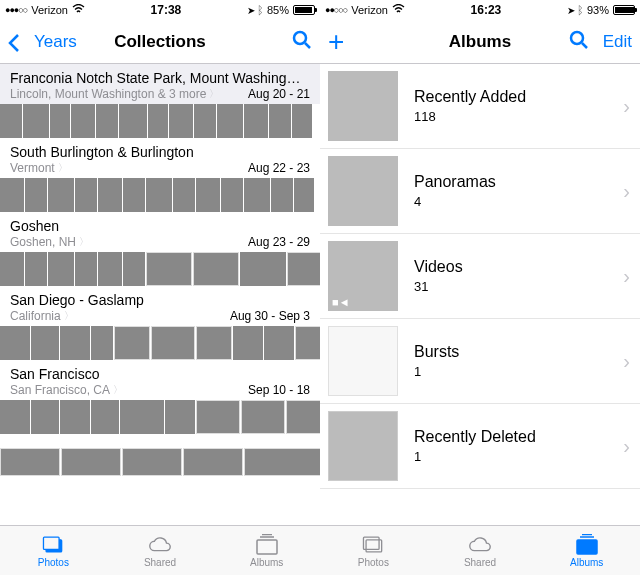  Describe the element at coordinates (486, 10) in the screenshot. I see `clock-label: 16:23` at that location.